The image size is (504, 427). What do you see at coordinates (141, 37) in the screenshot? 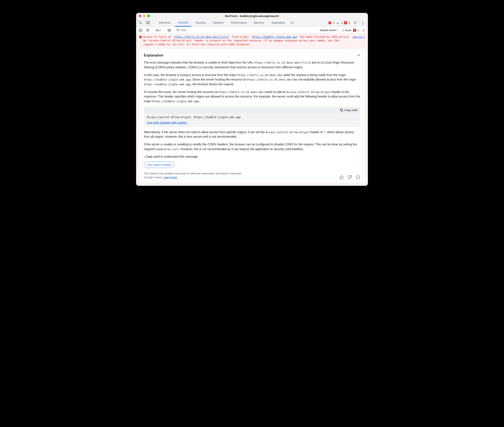
I see `error-icon` at bounding box center [141, 37].